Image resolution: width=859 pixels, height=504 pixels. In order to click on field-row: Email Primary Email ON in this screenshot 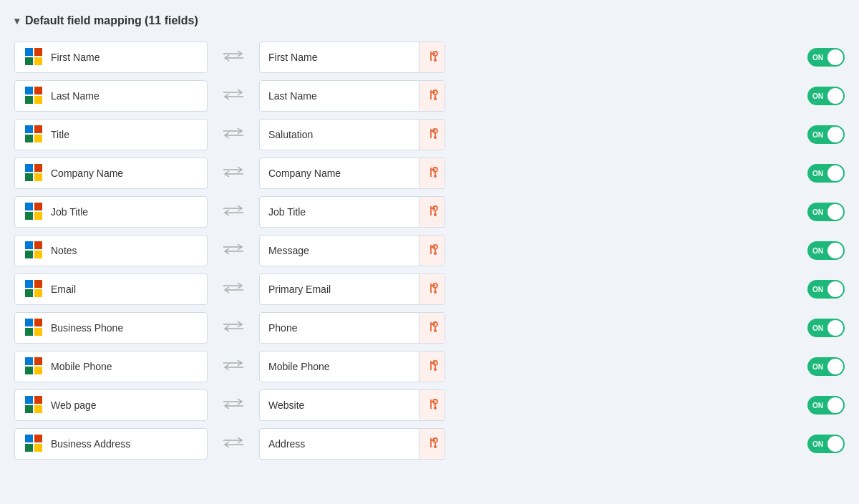, I will do `click(430, 289)`.